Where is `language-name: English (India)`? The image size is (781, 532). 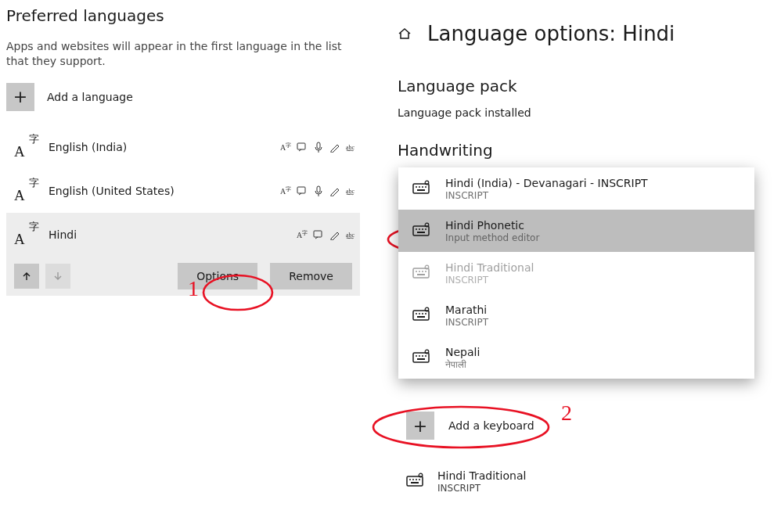
language-name: English (India) is located at coordinates (159, 147).